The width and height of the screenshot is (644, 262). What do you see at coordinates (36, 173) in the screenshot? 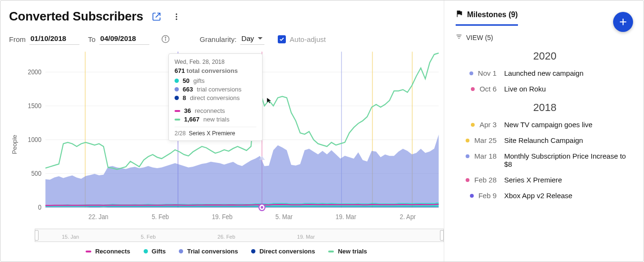
I see `svg-text: 500` at bounding box center [36, 173].